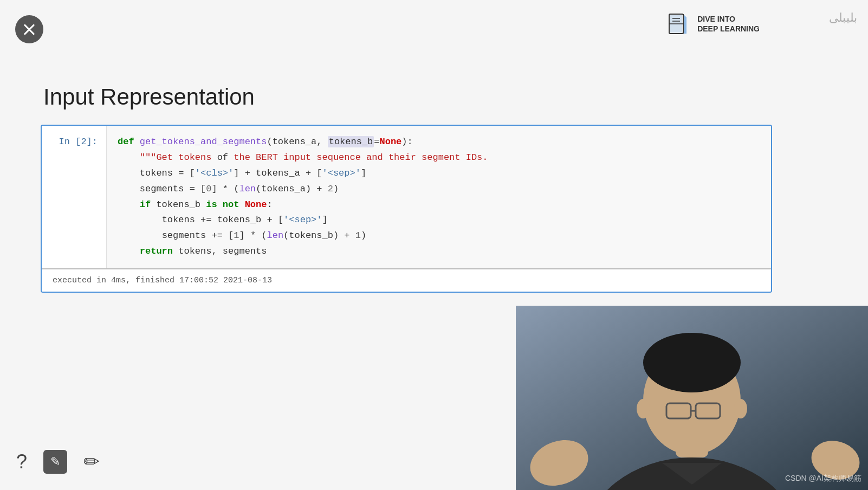  I want to click on logo-book-icon, so click(678, 24).